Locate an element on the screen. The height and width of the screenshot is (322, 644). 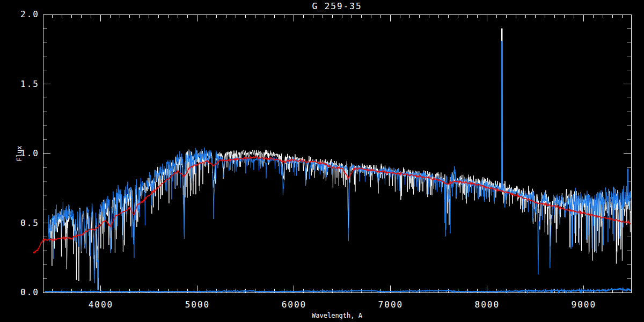
y-axis-label: Flux is located at coordinates (19, 153).